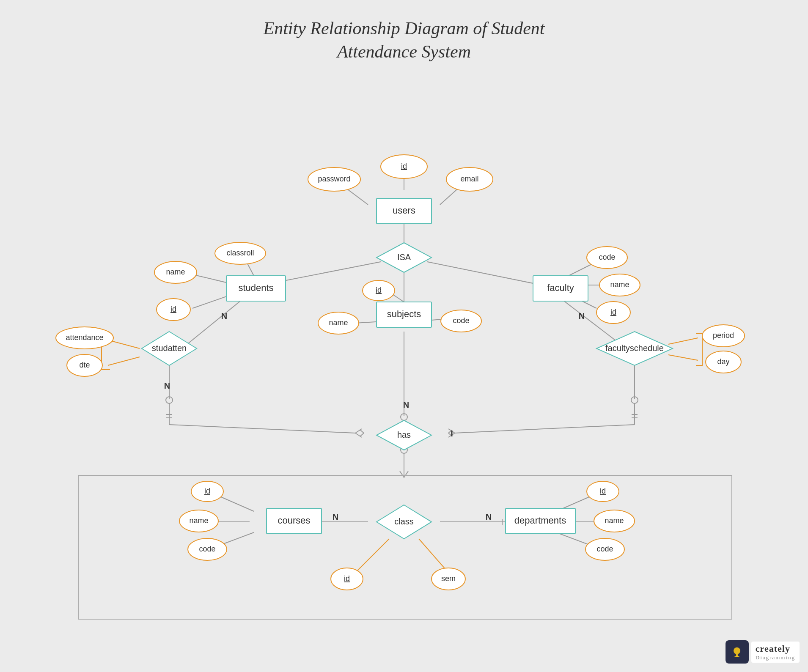 The width and height of the screenshot is (808, 672). What do you see at coordinates (619, 285) in the screenshot?
I see `attr-faculty-name: name` at bounding box center [619, 285].